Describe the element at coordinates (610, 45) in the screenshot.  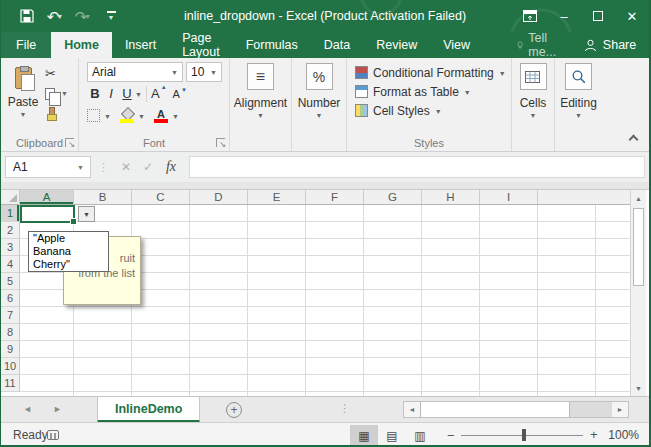
I see `share-button: Share` at that location.